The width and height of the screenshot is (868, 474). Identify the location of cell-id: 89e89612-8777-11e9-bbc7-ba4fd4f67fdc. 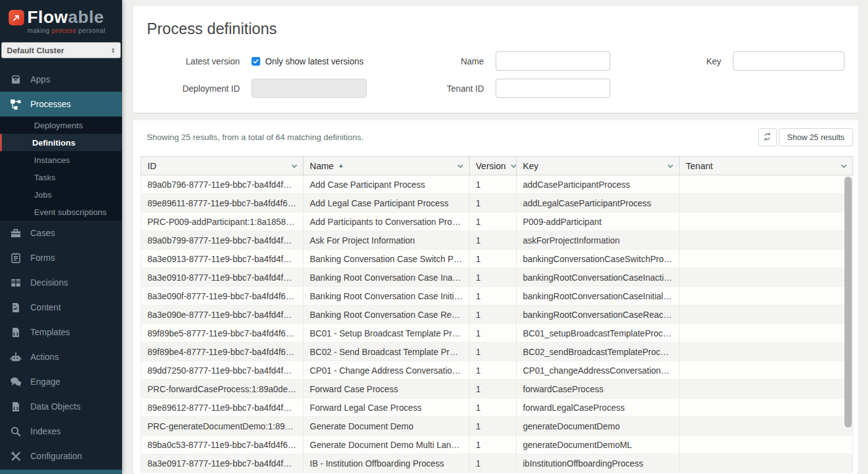
(222, 408).